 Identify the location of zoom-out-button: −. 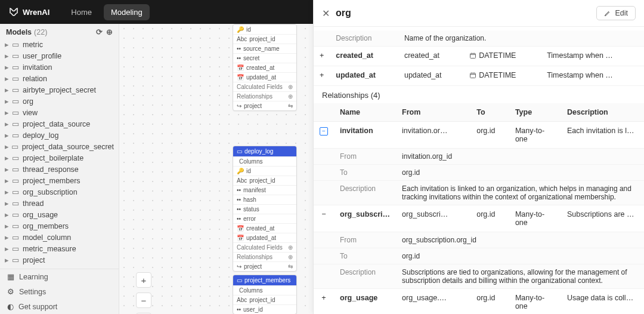
(144, 300).